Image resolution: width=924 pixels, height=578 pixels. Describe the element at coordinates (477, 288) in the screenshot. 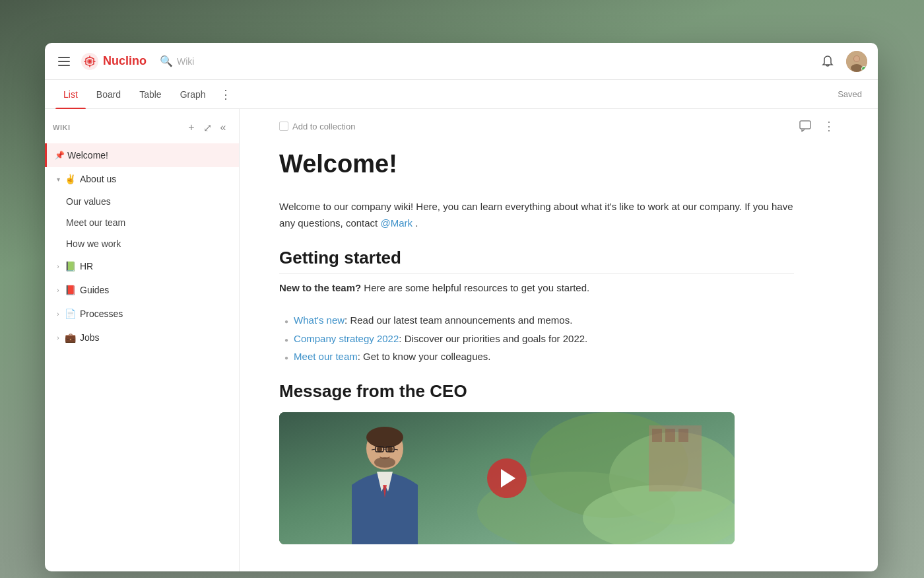

I see `new-to-team-desc: Here are some helpful resources to get y…` at that location.